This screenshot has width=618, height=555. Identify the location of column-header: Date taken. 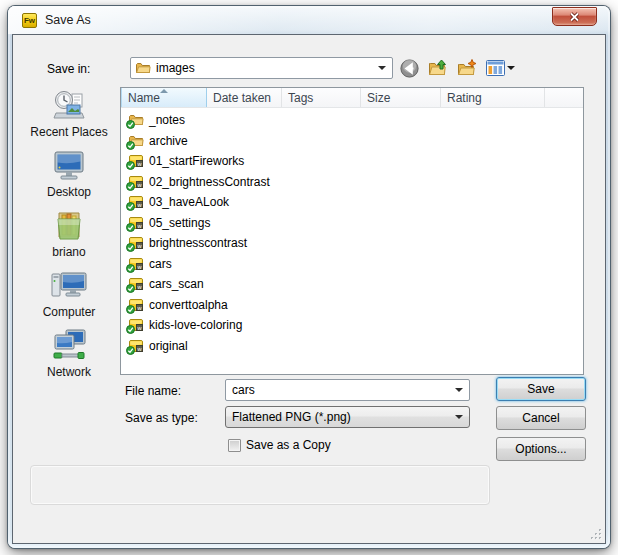
(244, 98).